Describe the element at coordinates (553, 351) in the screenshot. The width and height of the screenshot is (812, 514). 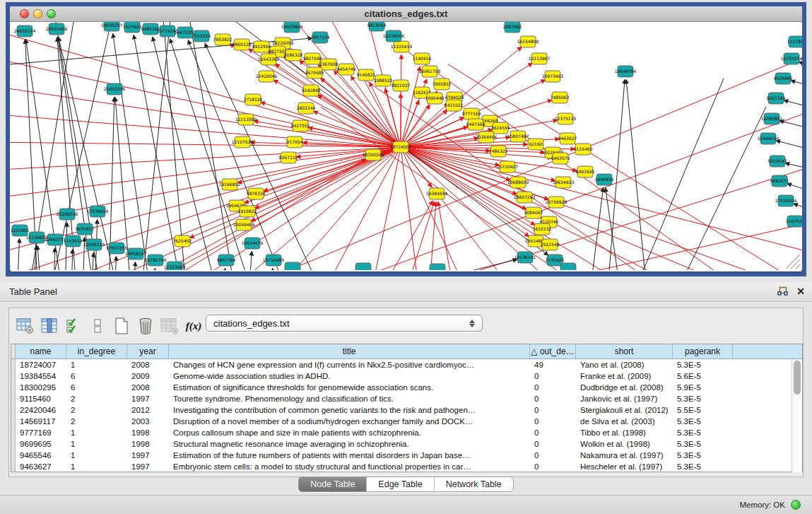
I see `column-header-out_de: △ out_de…` at that location.